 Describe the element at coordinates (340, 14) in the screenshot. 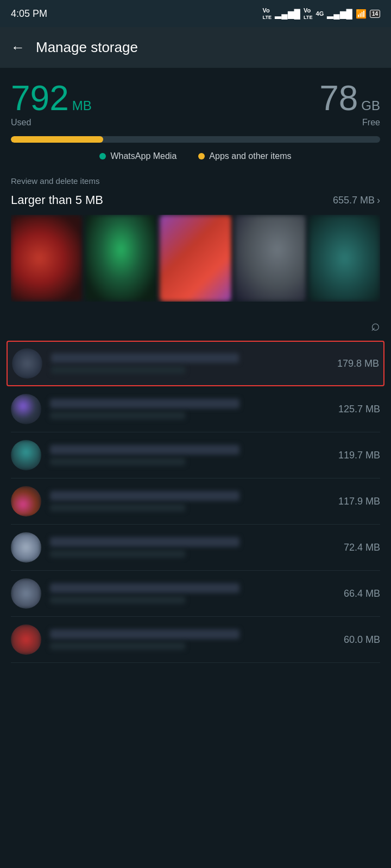

I see `signal-bars-2: ▂▄▆█` at that location.